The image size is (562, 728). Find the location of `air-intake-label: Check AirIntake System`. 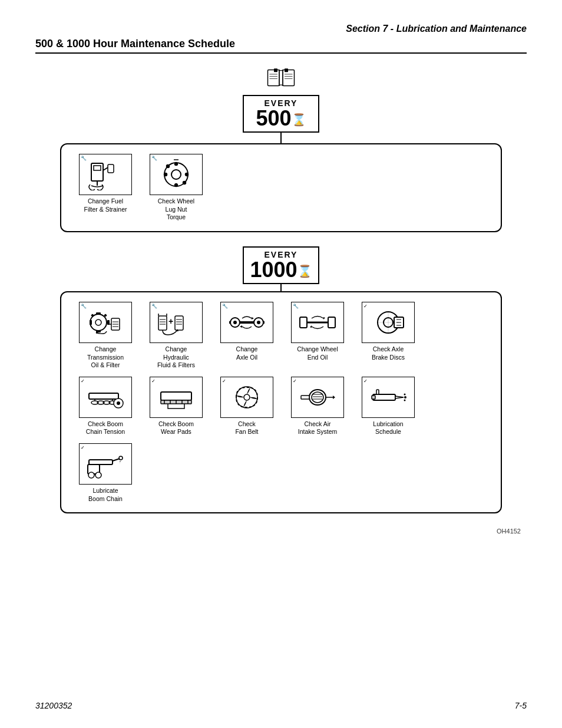

air-intake-label: Check AirIntake System is located at coordinates (318, 428).